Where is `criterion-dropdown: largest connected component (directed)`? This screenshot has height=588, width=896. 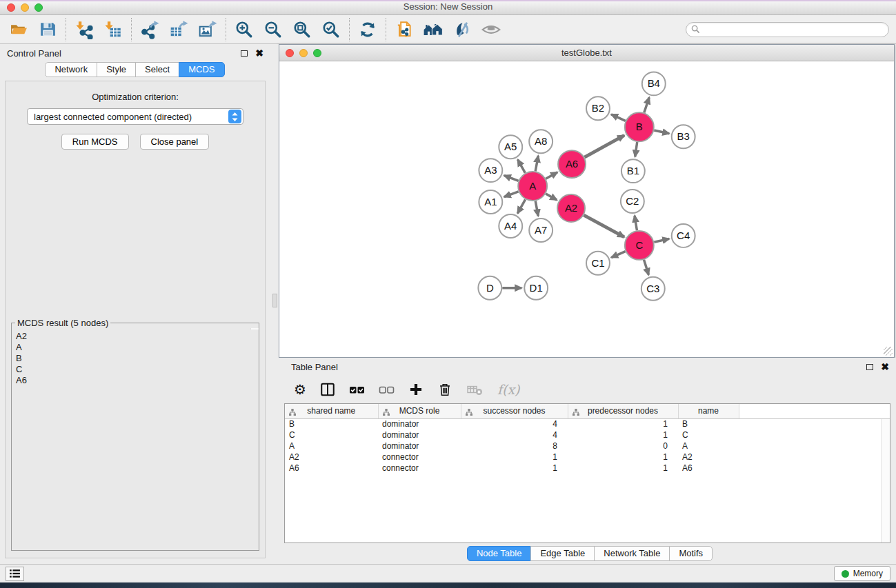 criterion-dropdown: largest connected component (directed) is located at coordinates (135, 116).